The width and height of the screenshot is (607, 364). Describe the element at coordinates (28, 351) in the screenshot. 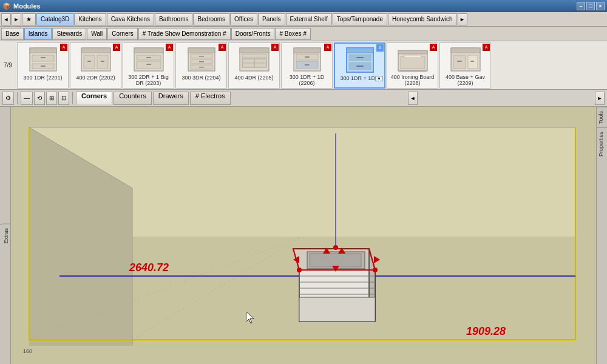

I see `coord-display: 160` at that location.